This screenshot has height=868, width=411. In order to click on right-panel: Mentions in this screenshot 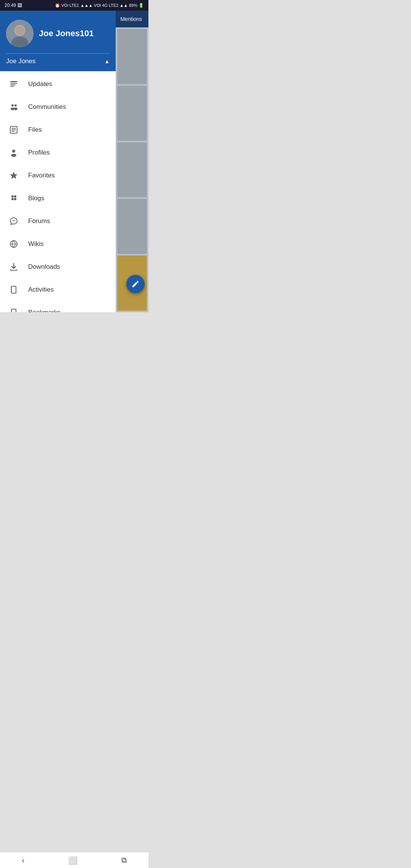, I will do `click(132, 161)`.